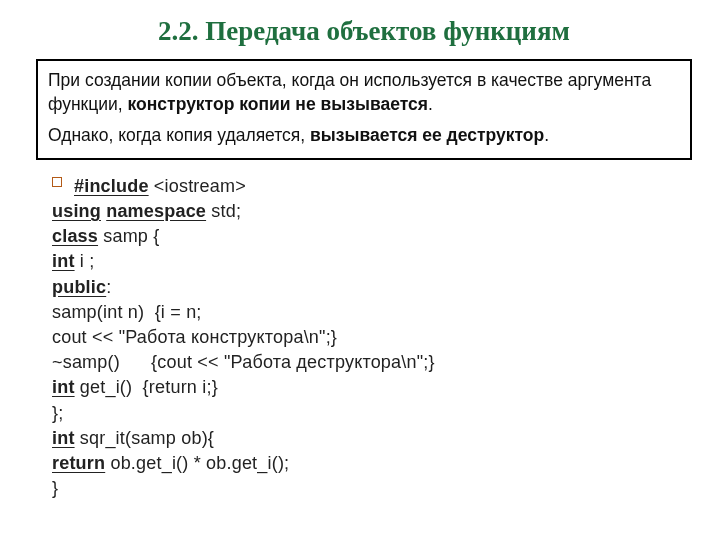 This screenshot has height=540, width=720. What do you see at coordinates (364, 136) in the screenshot?
I see `callout-paragraph-2: Однако, когда копия удаляется, вызываетс…` at bounding box center [364, 136].